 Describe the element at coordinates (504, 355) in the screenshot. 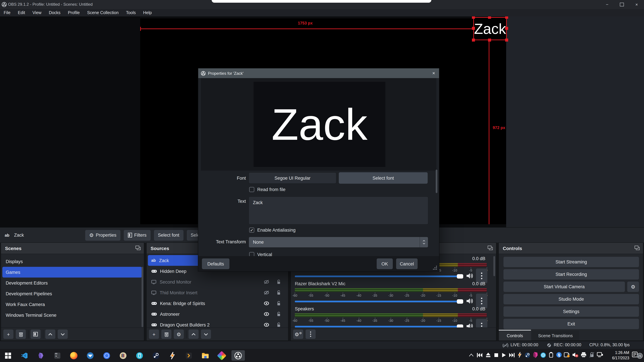

I see `media-play-icon` at that location.